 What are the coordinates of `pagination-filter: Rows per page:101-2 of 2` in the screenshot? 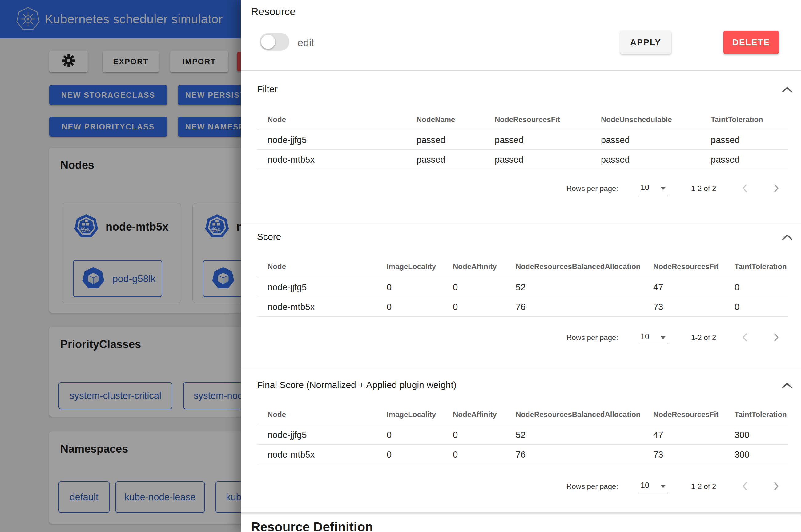 It's located at (521, 189).